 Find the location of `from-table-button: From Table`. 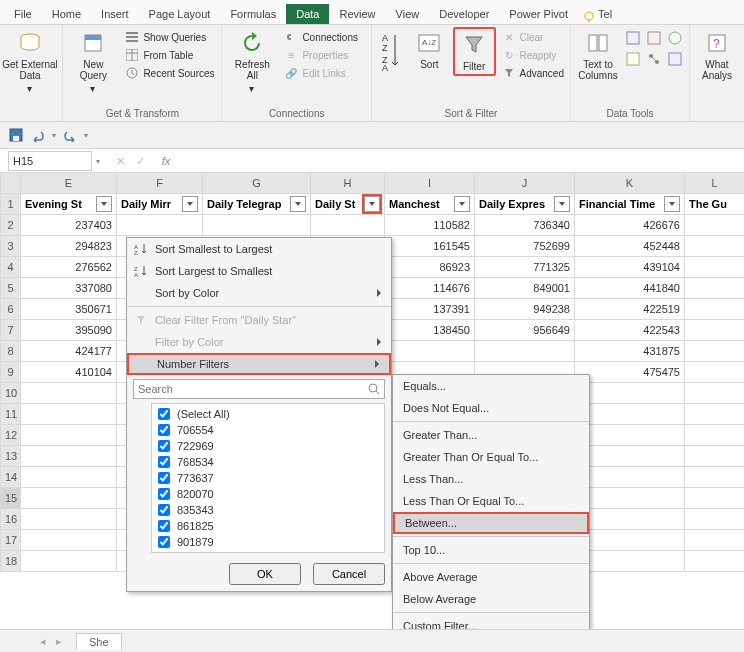

from-table-button: From Table is located at coordinates (170, 55).